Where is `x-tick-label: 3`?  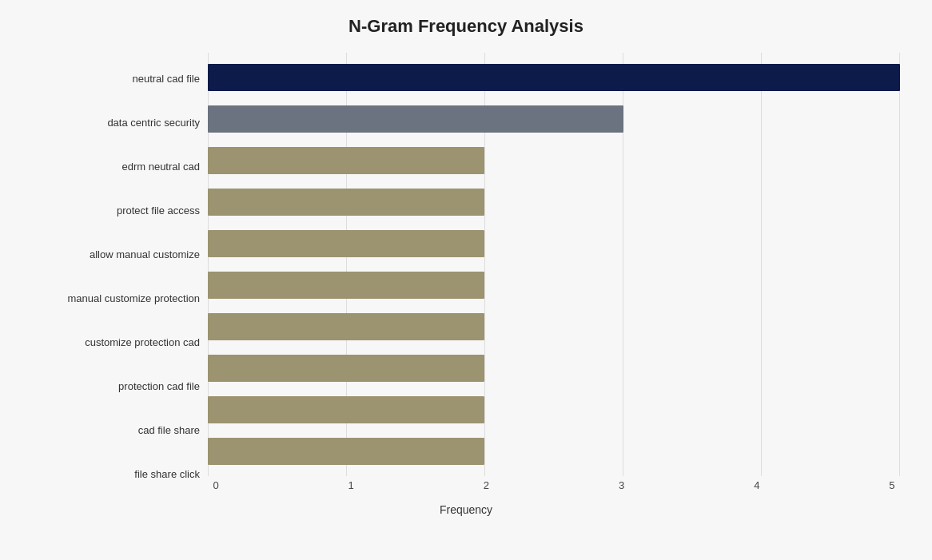
x-tick-label: 3 is located at coordinates (622, 486).